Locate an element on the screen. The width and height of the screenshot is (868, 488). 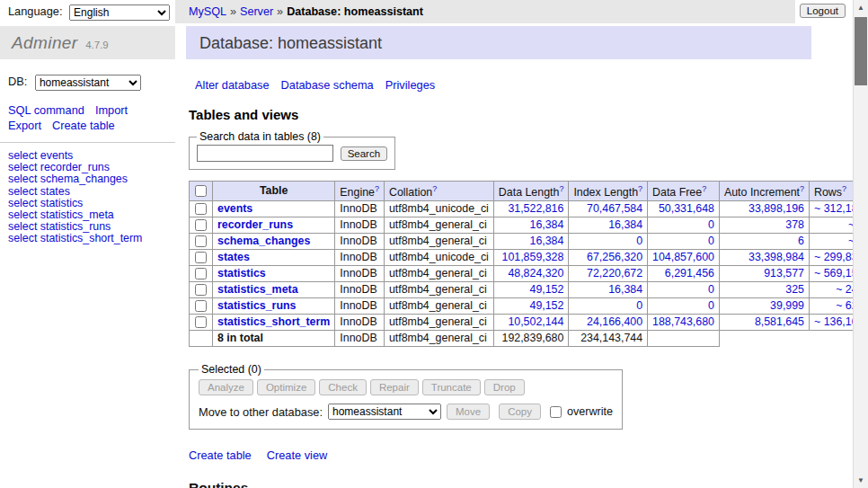
column-header-data-length: Data Length? is located at coordinates (531, 191).